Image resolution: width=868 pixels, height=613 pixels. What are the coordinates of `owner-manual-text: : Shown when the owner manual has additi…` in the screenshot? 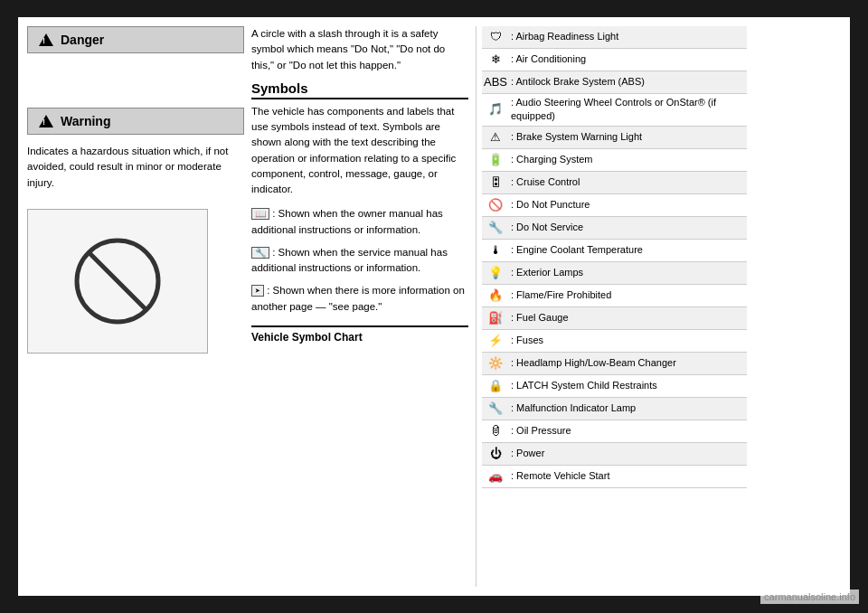 It's located at (347, 221).